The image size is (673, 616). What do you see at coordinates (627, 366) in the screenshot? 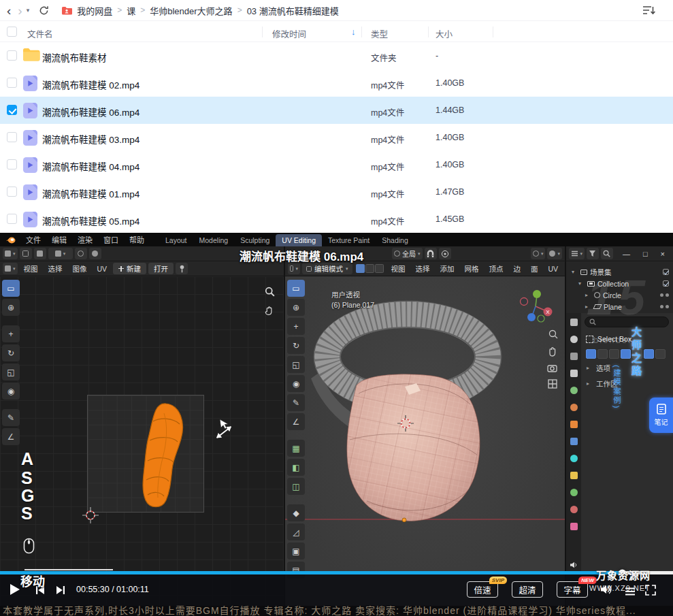
I see `panel-options: ▸选项` at bounding box center [627, 366].